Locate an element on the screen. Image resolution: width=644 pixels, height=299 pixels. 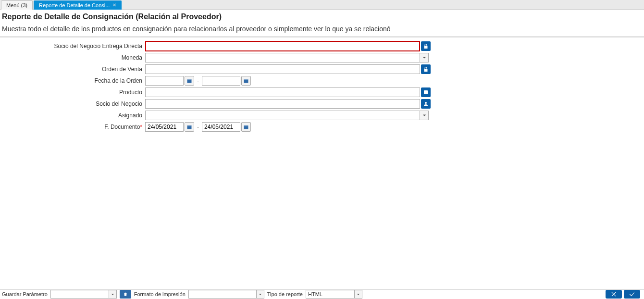
asignado-select is located at coordinates (287, 115).